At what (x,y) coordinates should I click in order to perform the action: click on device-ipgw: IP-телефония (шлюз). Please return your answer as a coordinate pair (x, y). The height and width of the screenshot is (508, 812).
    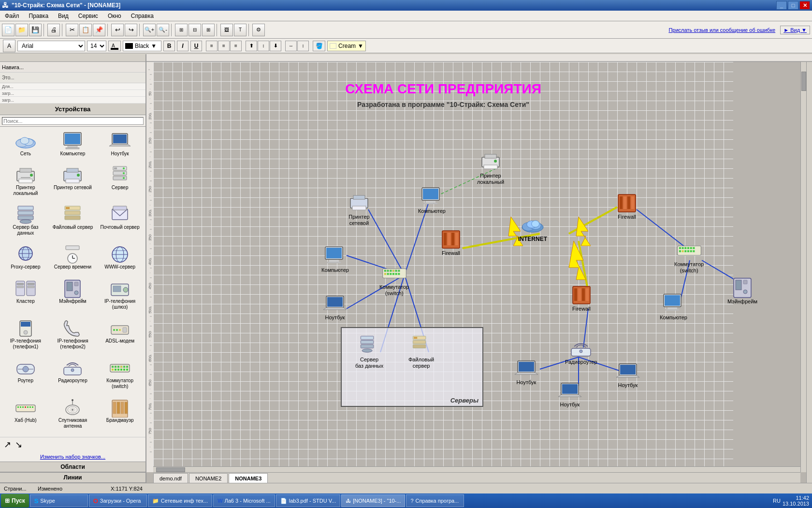
    Looking at the image, I should click on (120, 296).